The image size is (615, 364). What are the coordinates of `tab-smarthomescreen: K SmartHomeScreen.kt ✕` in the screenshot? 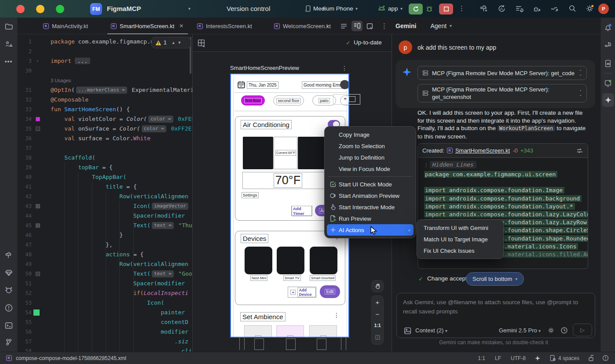 It's located at (147, 26).